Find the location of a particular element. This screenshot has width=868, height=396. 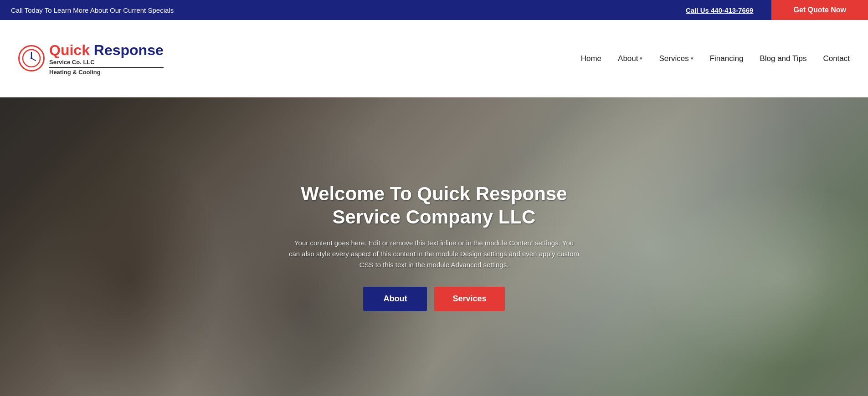

main-nav: Home About ▾ Services ▾ Financing Blog a… is located at coordinates (715, 59).